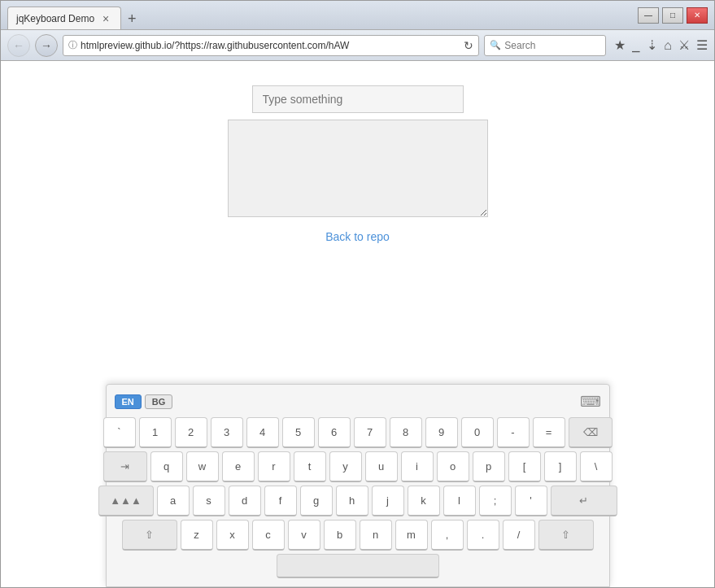  What do you see at coordinates (191, 433) in the screenshot?
I see `key-2: 2` at bounding box center [191, 433].